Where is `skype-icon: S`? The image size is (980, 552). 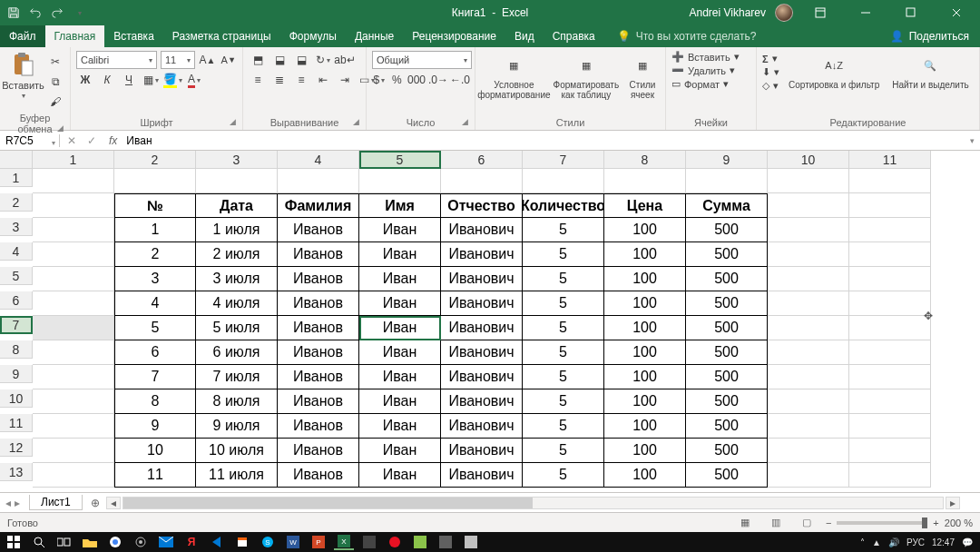 skype-icon: S is located at coordinates (268, 542).